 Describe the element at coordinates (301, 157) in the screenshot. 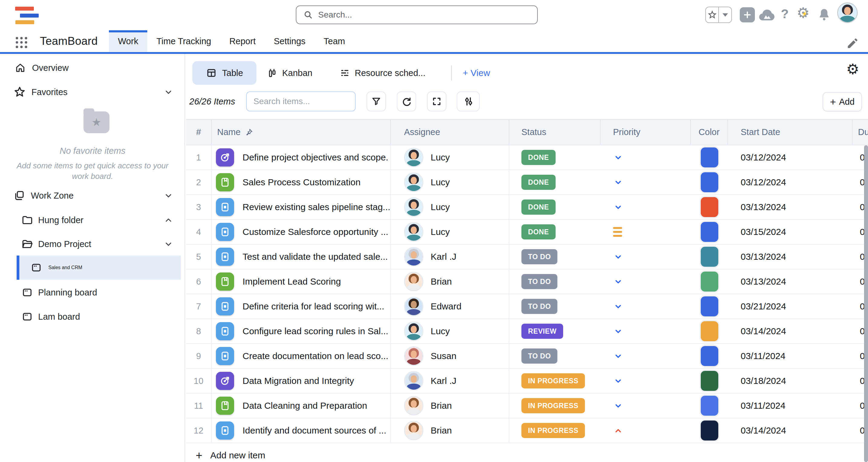

I see `name-cell: Define project objectives and scope.` at that location.